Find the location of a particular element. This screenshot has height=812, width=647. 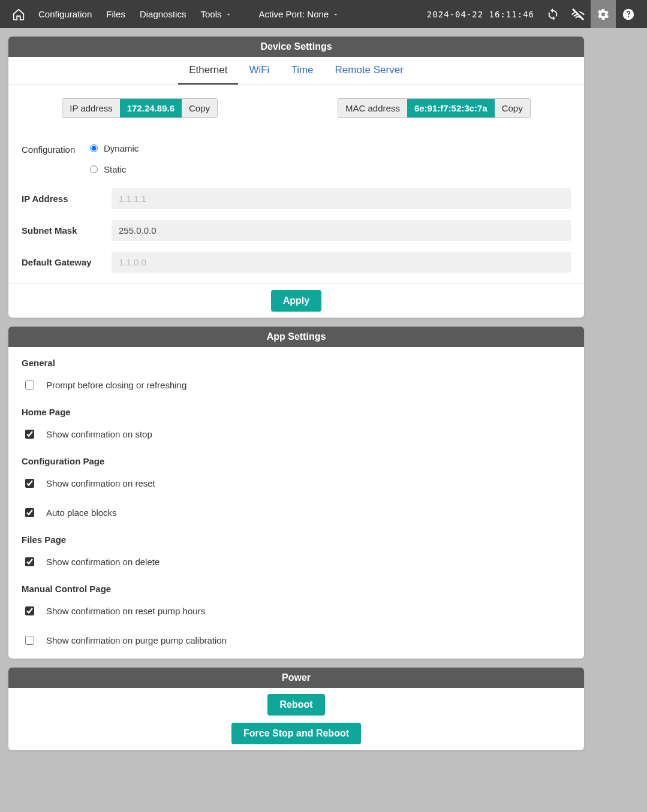

label-prompt-close: Prompt before closing or refreshing is located at coordinates (116, 385).